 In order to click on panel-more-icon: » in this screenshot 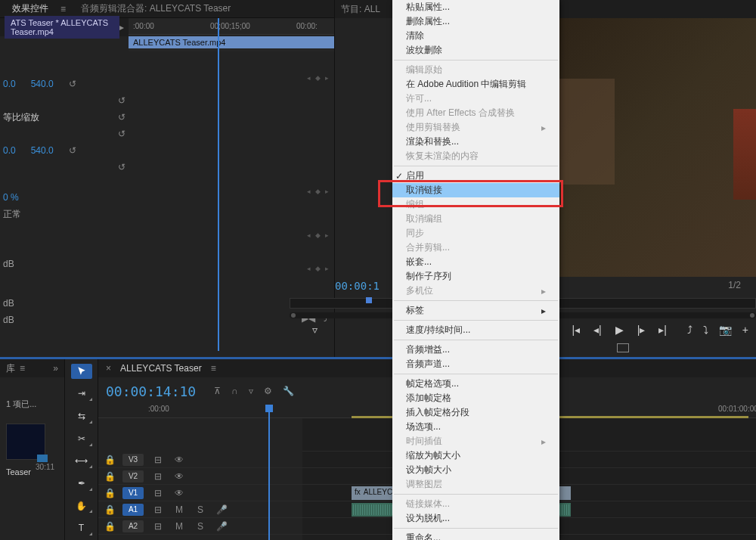, I will do `click(56, 368)`.